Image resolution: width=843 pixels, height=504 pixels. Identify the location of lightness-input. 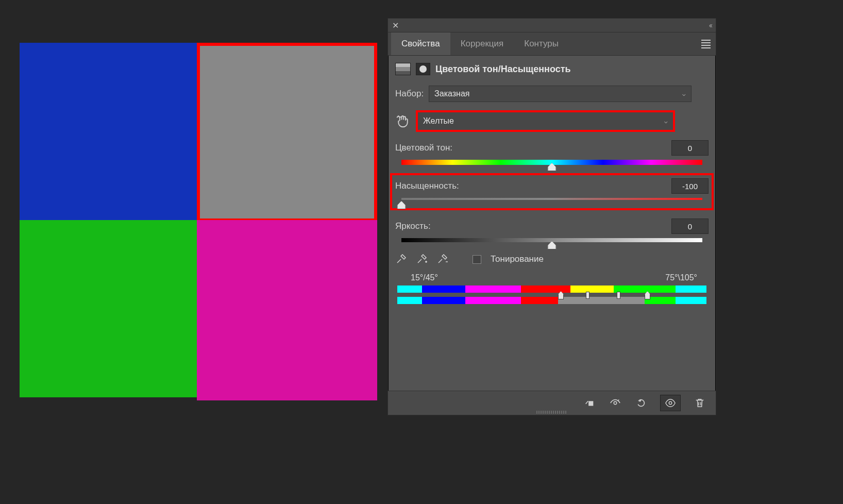
(690, 226).